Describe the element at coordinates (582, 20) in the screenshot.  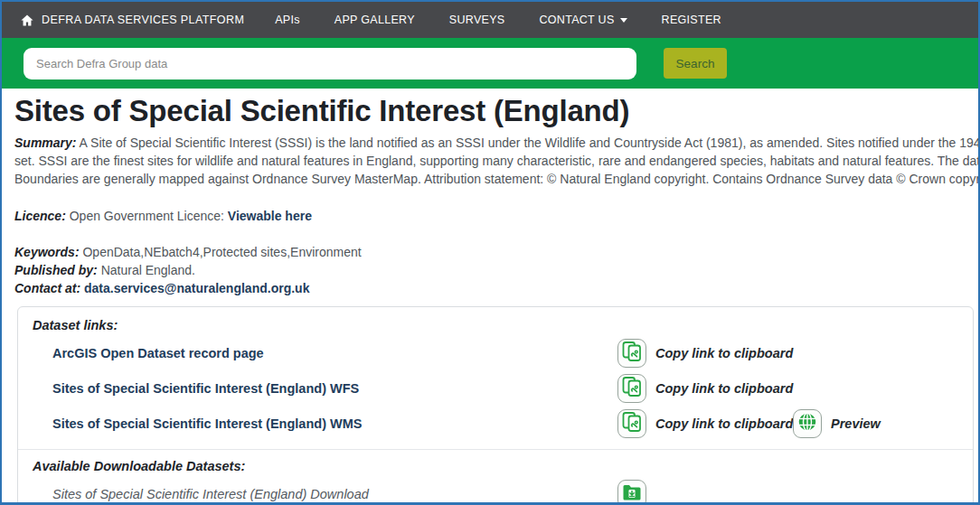
I see `nav-item: CONTACT US` at that location.